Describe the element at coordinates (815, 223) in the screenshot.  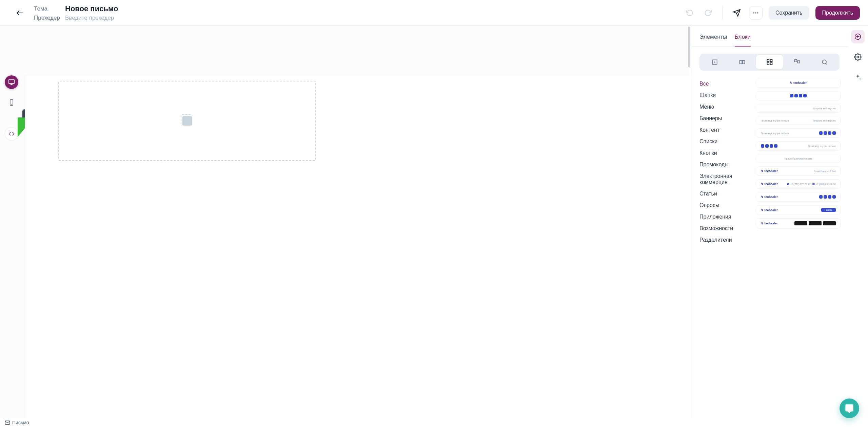
I see `thumb-store-badges` at that location.